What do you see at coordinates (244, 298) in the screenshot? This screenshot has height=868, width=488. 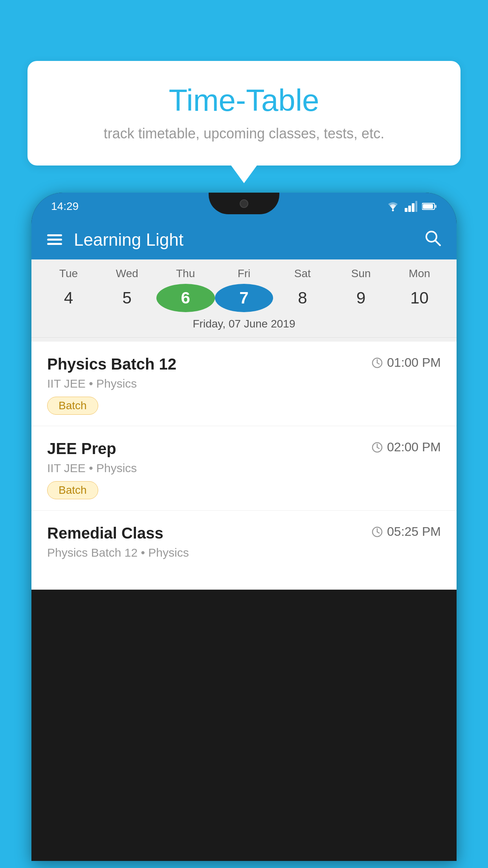 I see `day-7-cell: 7` at bounding box center [244, 298].